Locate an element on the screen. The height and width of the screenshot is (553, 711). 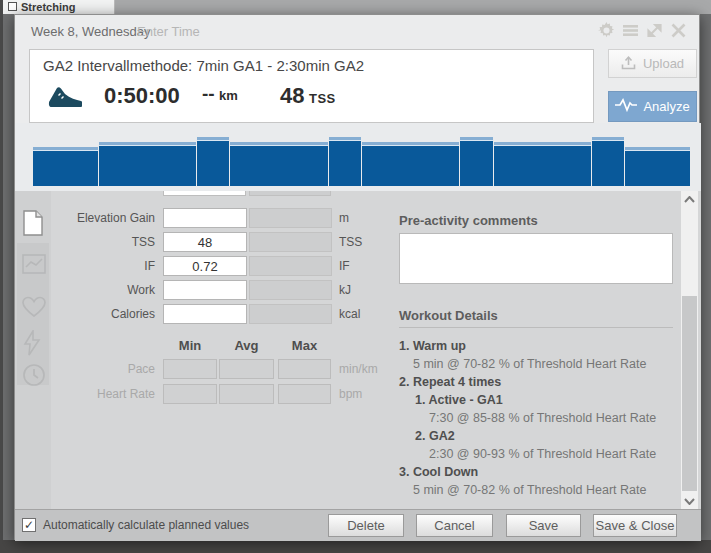
work-completed-input is located at coordinates (290, 290).